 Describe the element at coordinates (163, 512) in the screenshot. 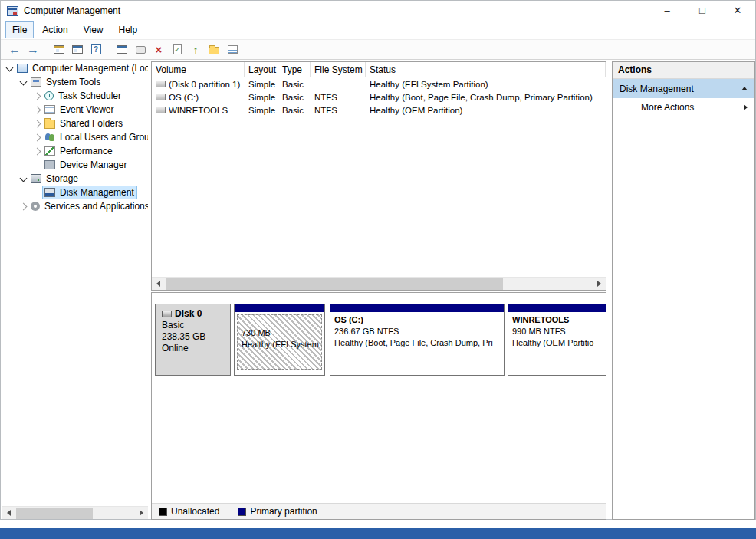

I see `unallocated-swatch` at that location.